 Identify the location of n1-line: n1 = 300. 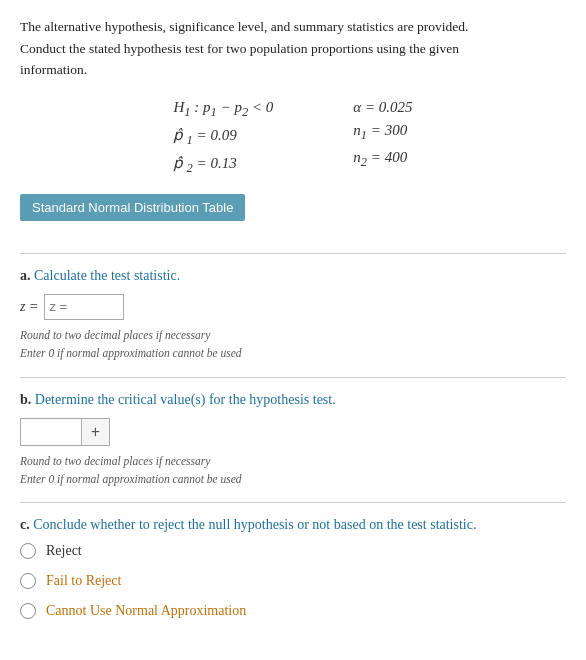
(382, 132).